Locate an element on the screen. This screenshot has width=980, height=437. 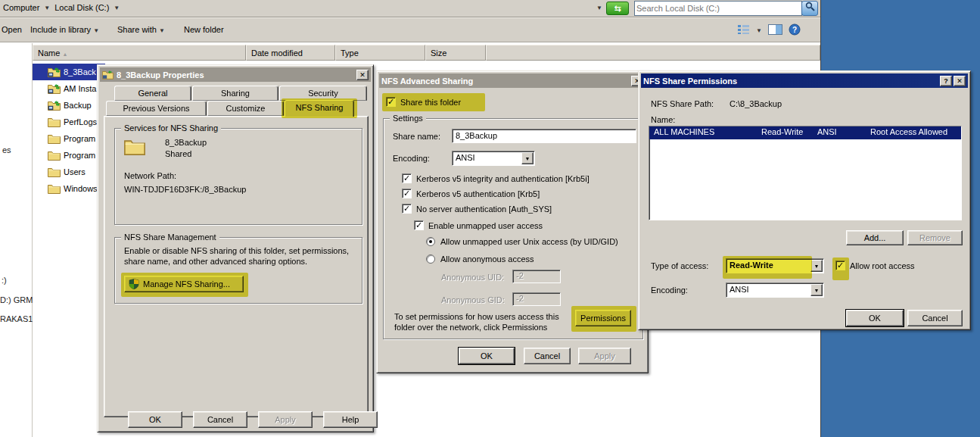
tab-sharing: Sharing is located at coordinates (235, 93).